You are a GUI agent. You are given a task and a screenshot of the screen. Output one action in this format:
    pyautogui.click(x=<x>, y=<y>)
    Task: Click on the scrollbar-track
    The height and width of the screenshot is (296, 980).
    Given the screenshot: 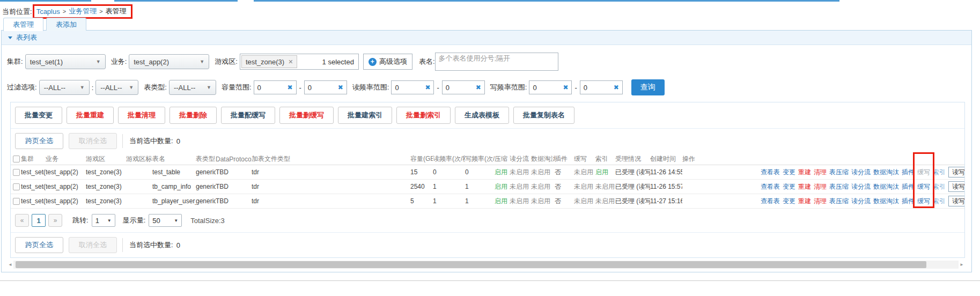 What is the action you would take?
    pyautogui.click(x=486, y=265)
    